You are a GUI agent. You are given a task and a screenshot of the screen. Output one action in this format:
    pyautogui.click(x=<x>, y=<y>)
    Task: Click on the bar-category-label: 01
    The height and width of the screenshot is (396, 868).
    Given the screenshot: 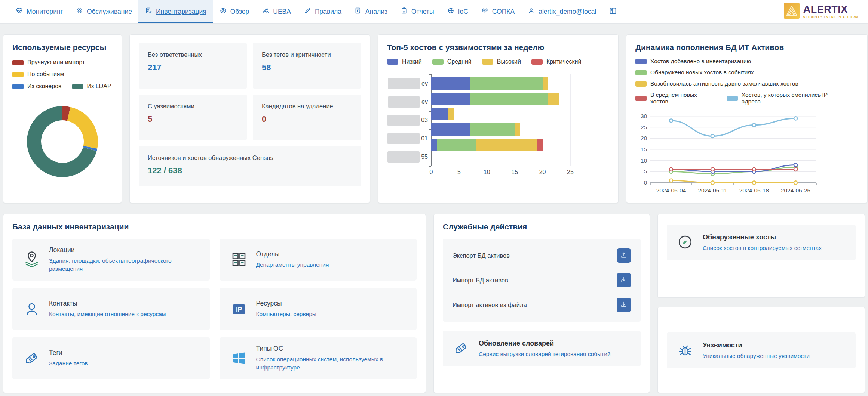 What is the action you would take?
    pyautogui.click(x=409, y=138)
    